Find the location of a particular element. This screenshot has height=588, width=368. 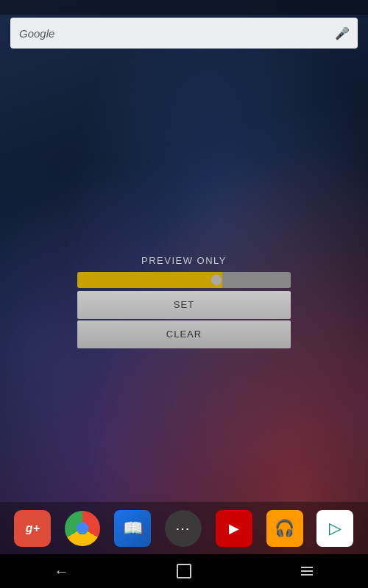

back-button: ← is located at coordinates (61, 571).